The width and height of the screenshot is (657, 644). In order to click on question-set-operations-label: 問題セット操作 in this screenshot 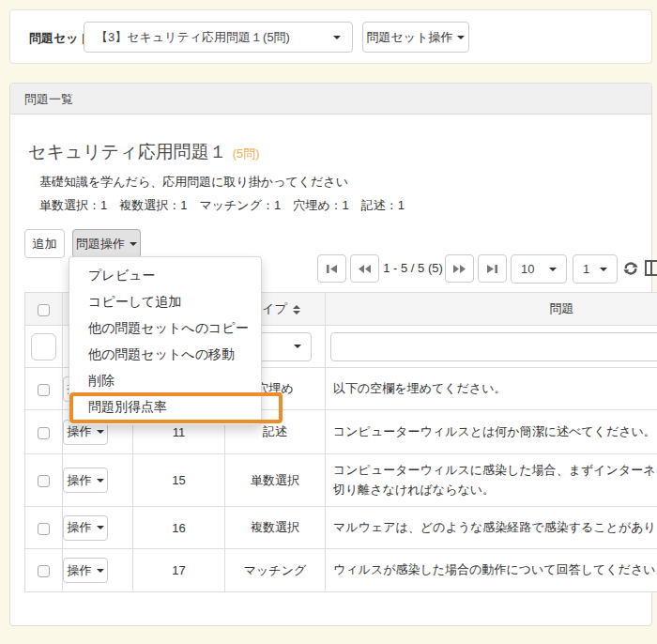, I will do `click(410, 38)`.